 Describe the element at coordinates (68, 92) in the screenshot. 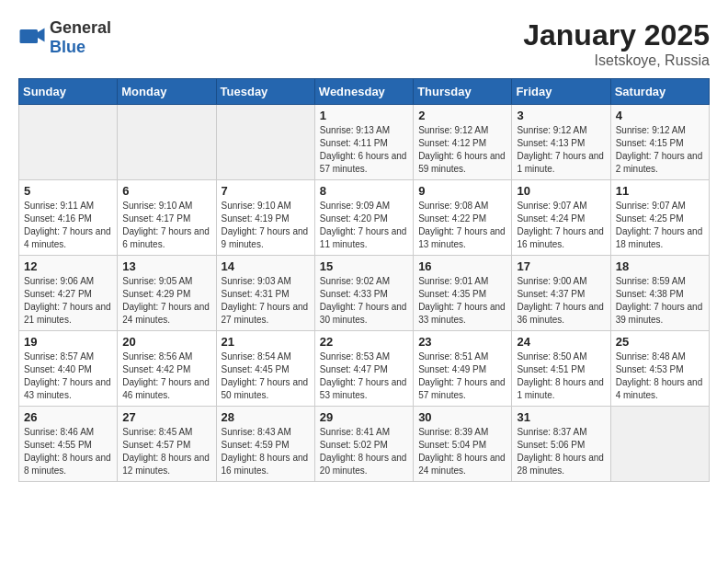

I see `day-of-week-header: Sunday` at that location.